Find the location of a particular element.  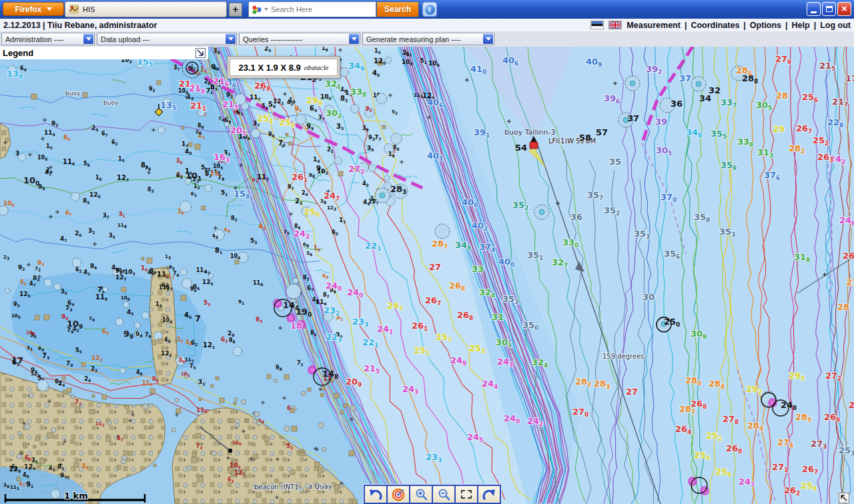

date-and-user: 2.12.2013 | Tiiu Rebane, administraator is located at coordinates (80, 25).